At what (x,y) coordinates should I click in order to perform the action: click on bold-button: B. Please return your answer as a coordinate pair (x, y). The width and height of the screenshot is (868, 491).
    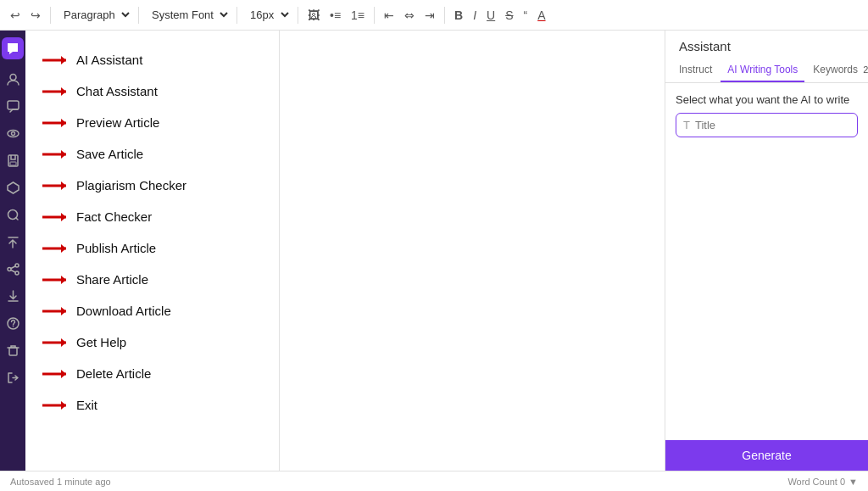
    Looking at the image, I should click on (459, 15).